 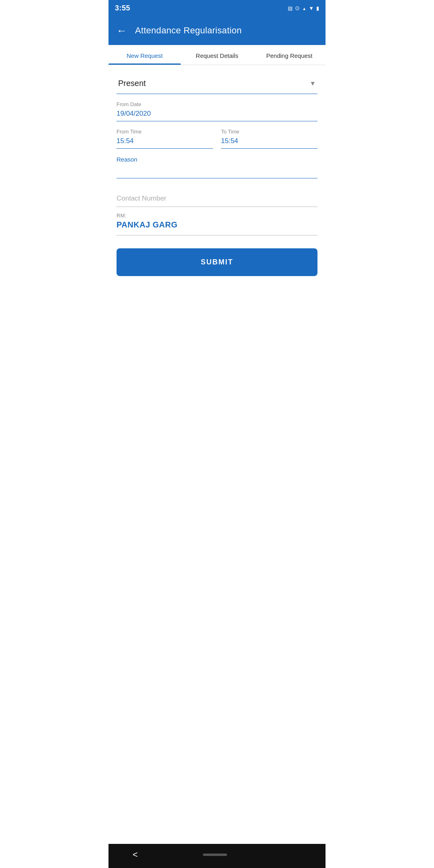 I want to click on tabs-container: New Request Request Details Pending Requ…, so click(x=217, y=55).